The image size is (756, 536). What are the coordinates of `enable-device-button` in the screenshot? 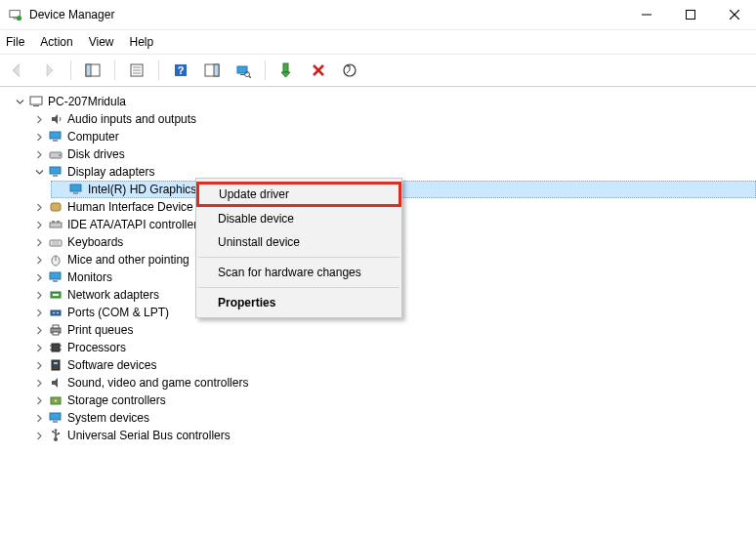 It's located at (287, 70).